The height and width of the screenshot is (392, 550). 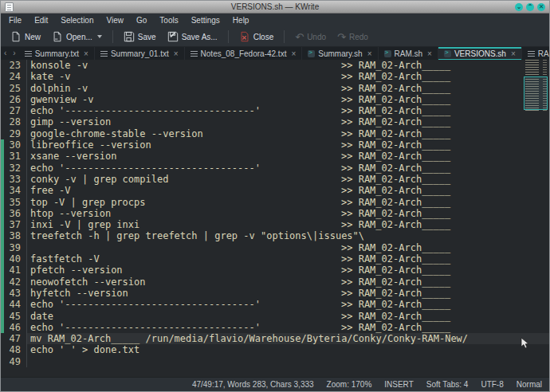 I want to click on menu-item: Help, so click(x=241, y=21).